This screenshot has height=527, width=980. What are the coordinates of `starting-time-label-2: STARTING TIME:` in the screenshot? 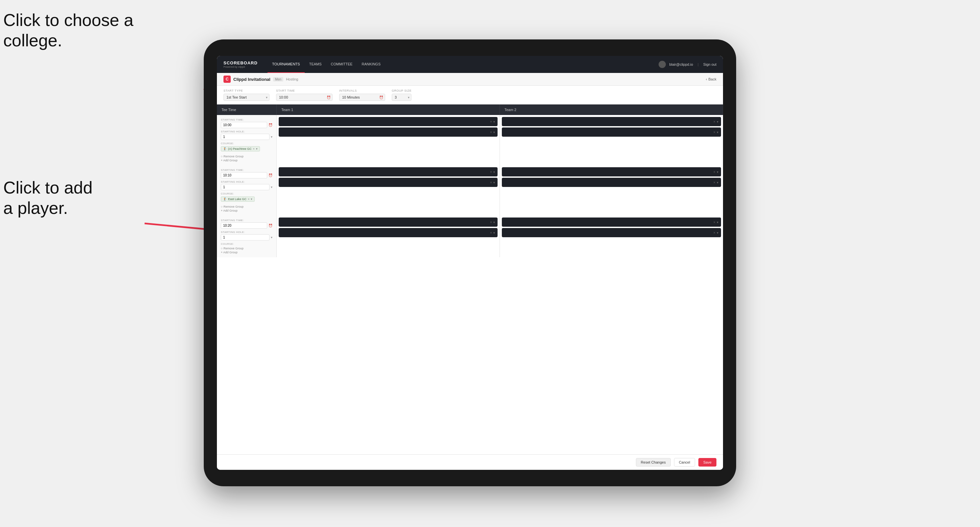 It's located at (247, 220).